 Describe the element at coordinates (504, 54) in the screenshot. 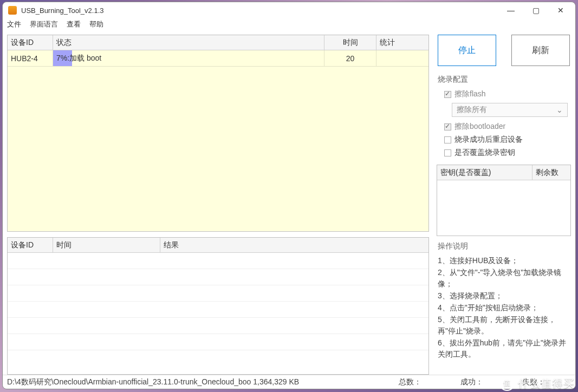

I see `button-row: 停止 刷新` at that location.